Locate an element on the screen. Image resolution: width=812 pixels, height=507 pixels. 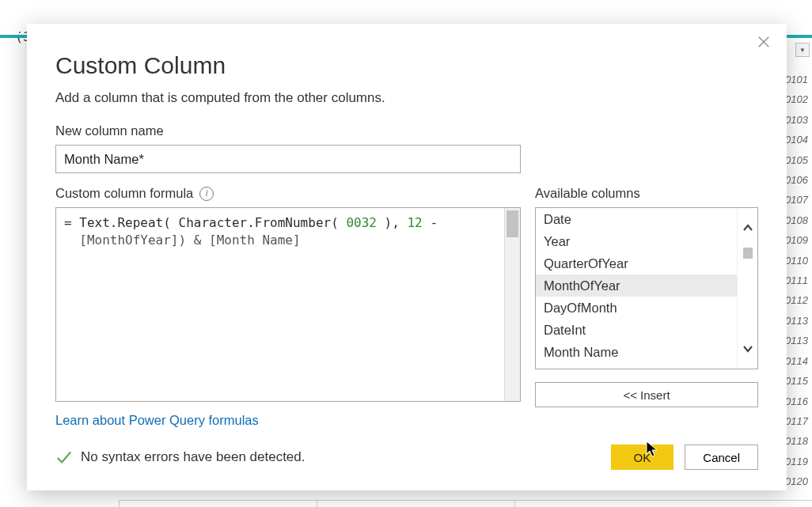
background-cell: 0115 is located at coordinates (799, 381).